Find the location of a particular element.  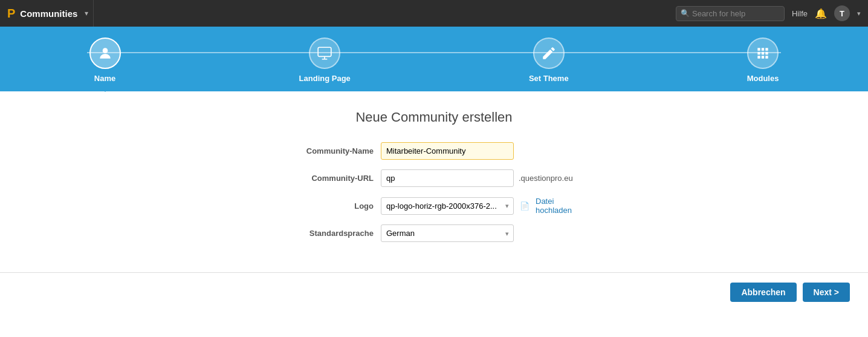

standardsprache-label: Standardsprache is located at coordinates (325, 234).